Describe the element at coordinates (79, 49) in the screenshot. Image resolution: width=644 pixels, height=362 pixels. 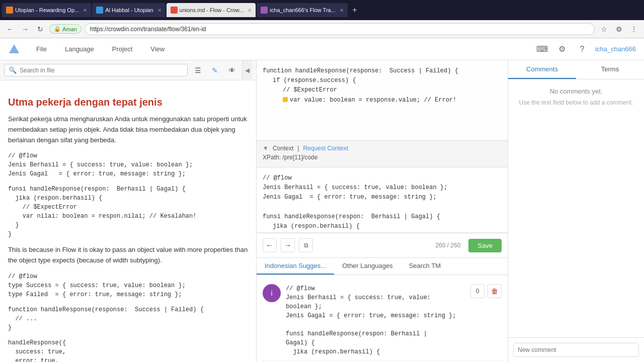
I see `nav-language: Language` at that location.